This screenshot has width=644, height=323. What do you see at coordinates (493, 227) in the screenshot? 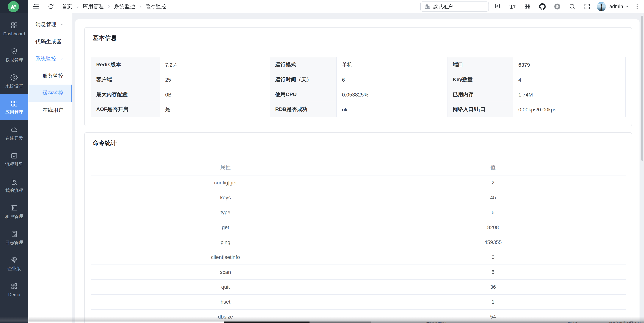
I see `cmd-value: 8208` at bounding box center [493, 227].